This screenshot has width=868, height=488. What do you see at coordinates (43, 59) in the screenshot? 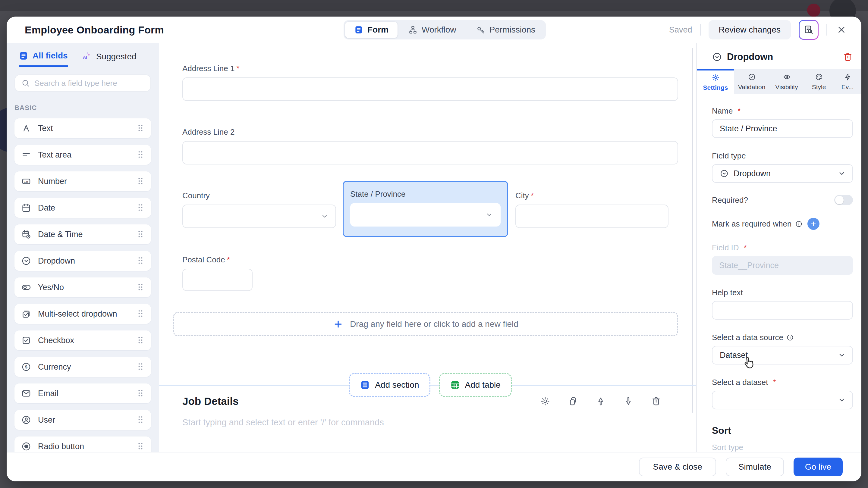
I see `tab-all-fields: All fields` at bounding box center [43, 59].